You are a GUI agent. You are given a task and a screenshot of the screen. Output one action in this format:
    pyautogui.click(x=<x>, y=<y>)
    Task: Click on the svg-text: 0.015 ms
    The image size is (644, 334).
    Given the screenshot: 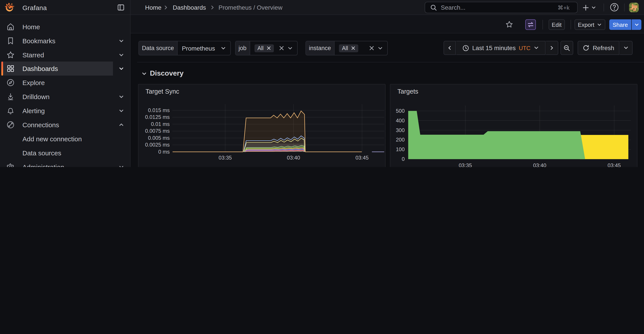 What is the action you would take?
    pyautogui.click(x=159, y=110)
    